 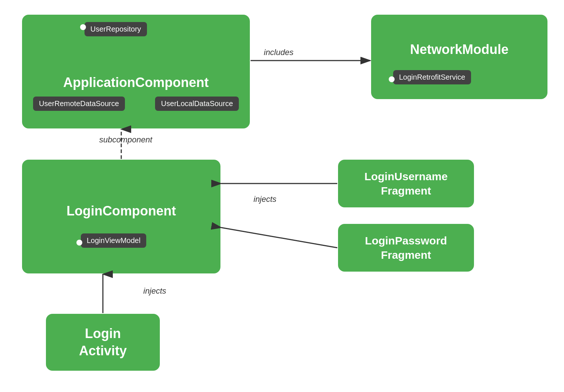 I want to click on login-password-fragment-box: LoginPasswordFragment, so click(x=406, y=248).